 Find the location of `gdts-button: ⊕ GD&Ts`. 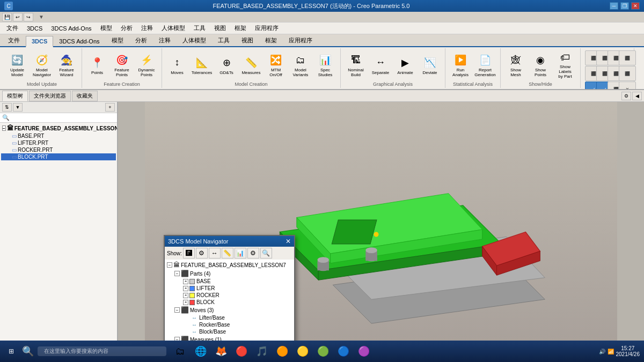

gdts-button: ⊕ GD&Ts is located at coordinates (226, 65).